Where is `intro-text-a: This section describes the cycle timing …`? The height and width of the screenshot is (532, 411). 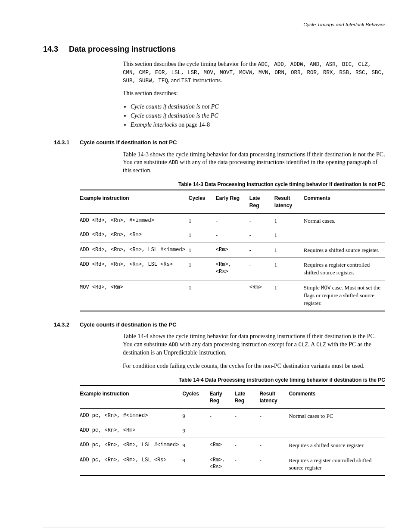 intro-text-a: This section describes the cycle timing … is located at coordinates (190, 64).